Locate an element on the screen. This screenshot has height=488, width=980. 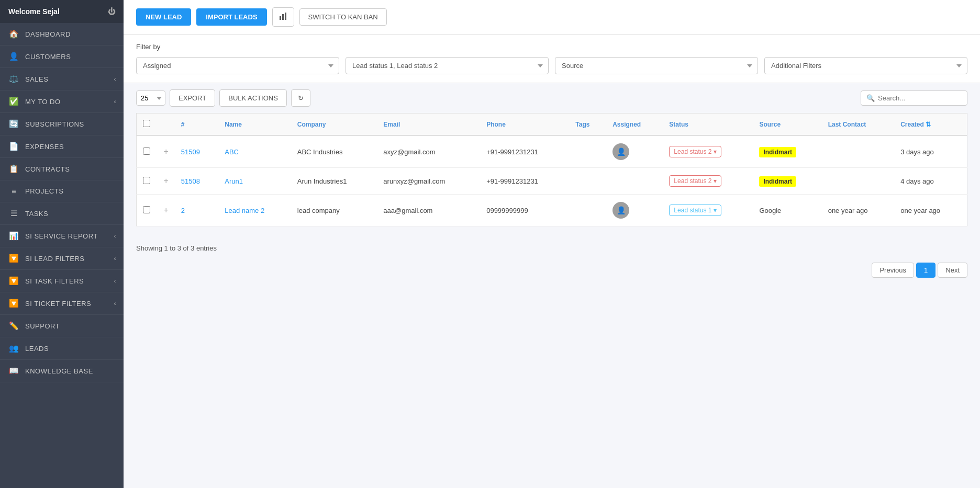
row-last-contact: one year ago is located at coordinates (859, 210).